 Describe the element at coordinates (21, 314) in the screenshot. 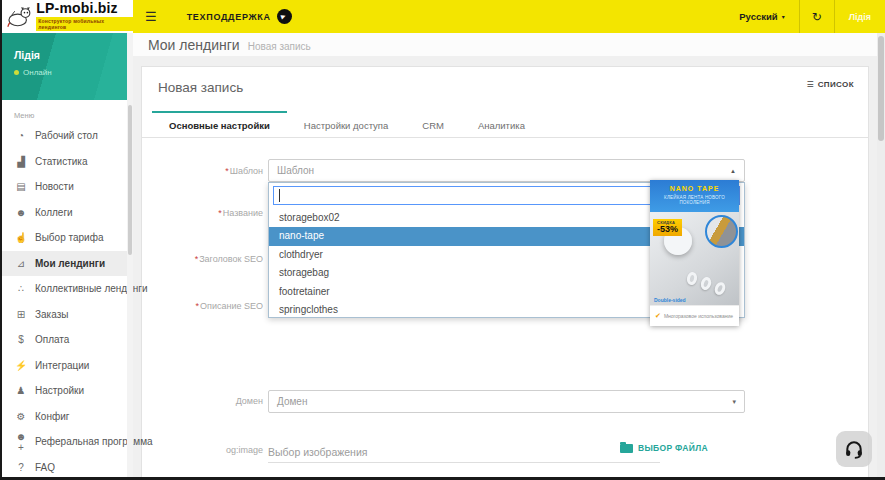

I see `cart-icon: ⊞` at that location.